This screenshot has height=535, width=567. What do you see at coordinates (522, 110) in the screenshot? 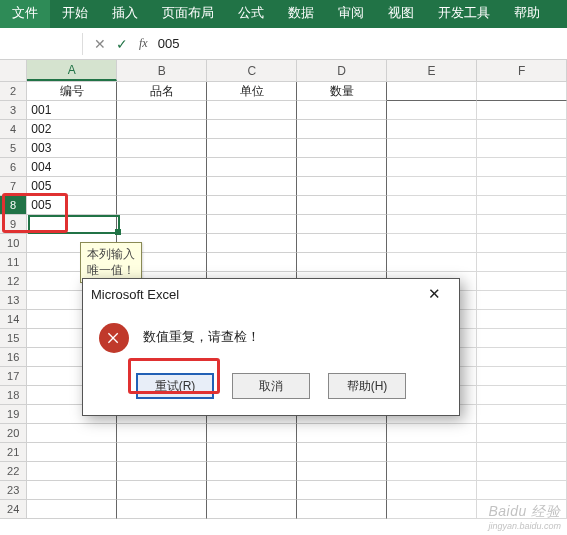
I see `cell-F3` at bounding box center [522, 110].